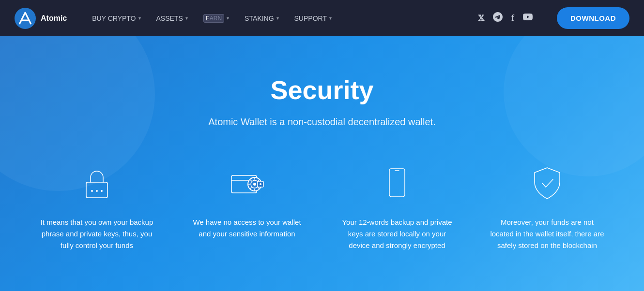  Describe the element at coordinates (261, 18) in the screenshot. I see `nav-staking: STAKING ▾` at that location.